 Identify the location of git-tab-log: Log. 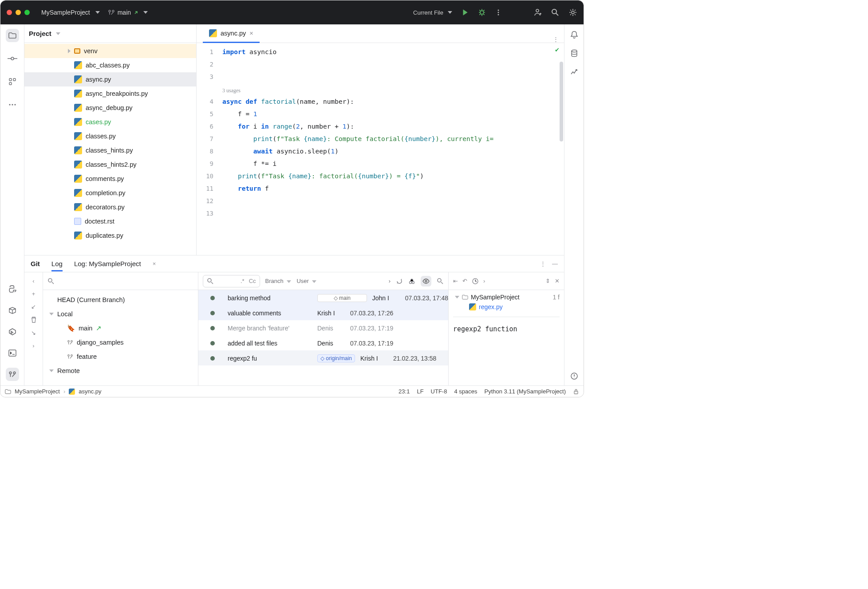
(57, 263).